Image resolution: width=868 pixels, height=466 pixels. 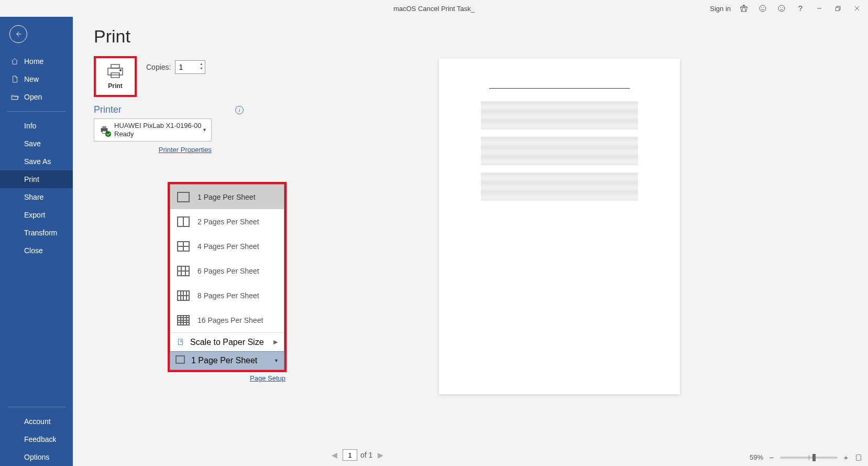 What do you see at coordinates (37, 215) in the screenshot?
I see `sidebar-item-export: Export` at bounding box center [37, 215].